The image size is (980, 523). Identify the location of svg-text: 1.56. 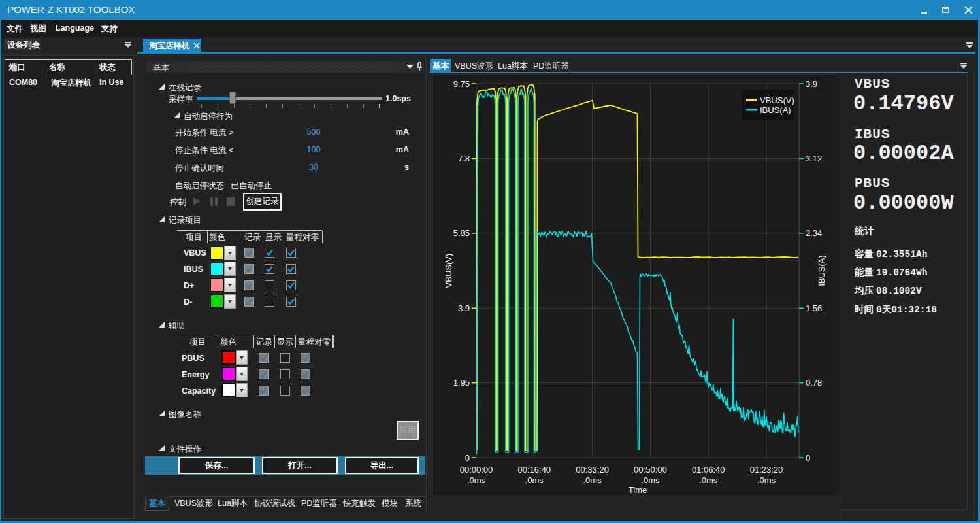
(814, 309).